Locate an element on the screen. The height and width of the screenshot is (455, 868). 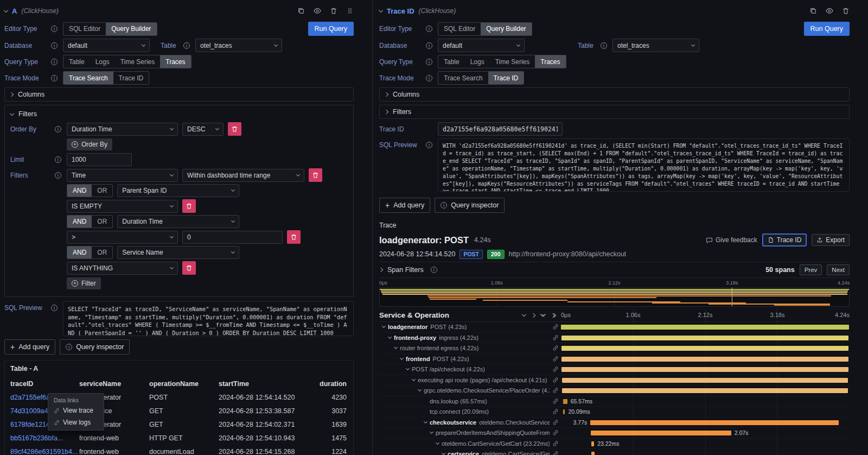
filter-operator-select: IS EMPTY is located at coordinates (123, 206).